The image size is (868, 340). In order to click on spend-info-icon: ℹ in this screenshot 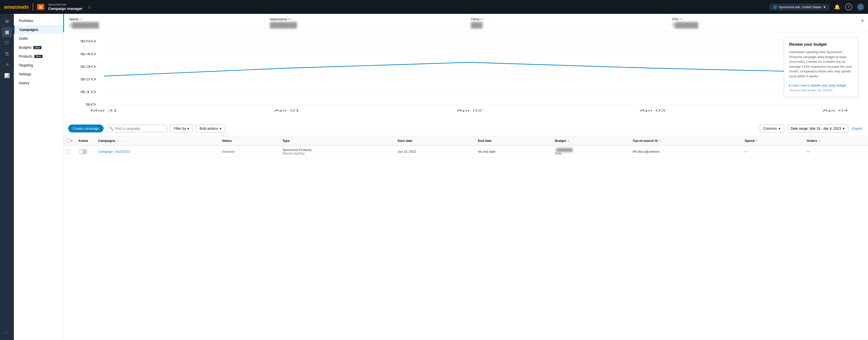, I will do `click(82, 19)`.